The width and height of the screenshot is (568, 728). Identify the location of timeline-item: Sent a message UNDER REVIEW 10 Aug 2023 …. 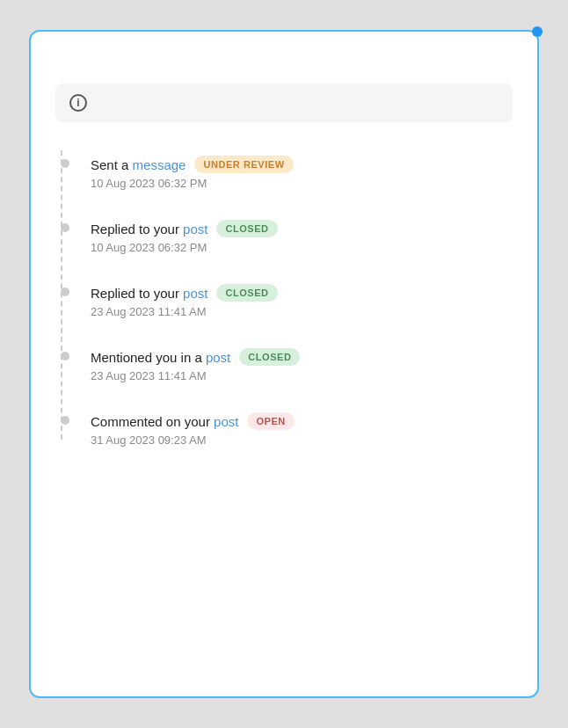
(293, 176).